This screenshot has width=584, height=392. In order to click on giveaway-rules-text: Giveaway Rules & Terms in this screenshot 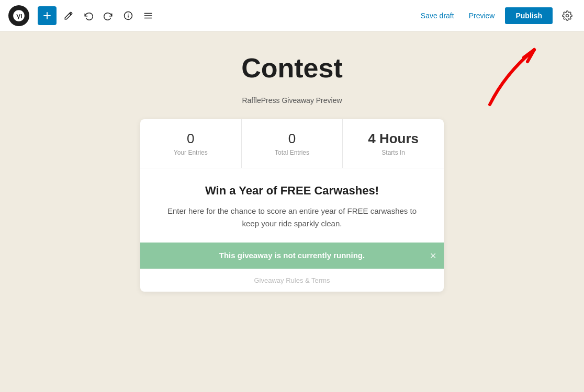, I will do `click(292, 280)`.